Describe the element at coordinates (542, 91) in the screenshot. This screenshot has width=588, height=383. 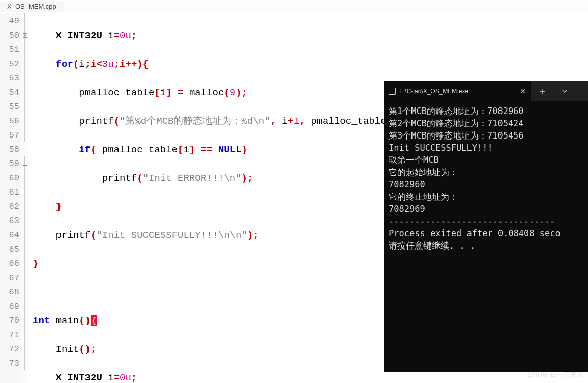
I see `plus-icon` at that location.